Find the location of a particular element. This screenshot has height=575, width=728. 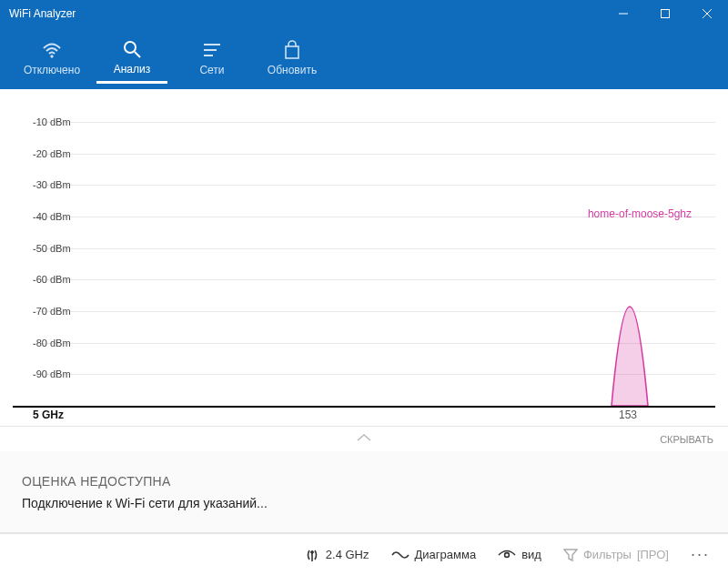

diagram-selector-label: Диаграмма is located at coordinates (446, 555).